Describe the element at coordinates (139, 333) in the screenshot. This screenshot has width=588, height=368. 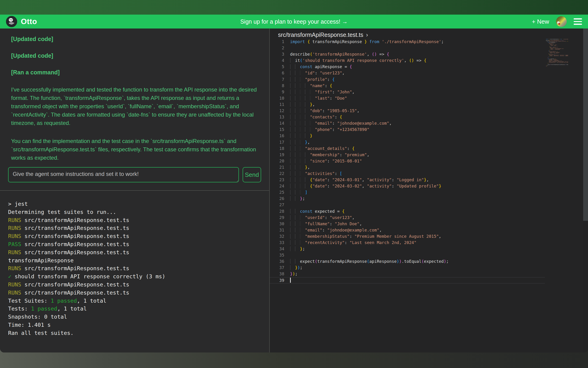
I see `terminal-line: Ran all test suites.` at that location.